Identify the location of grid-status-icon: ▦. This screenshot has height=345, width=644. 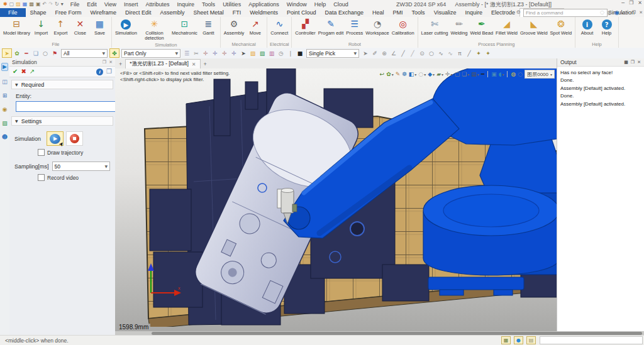
(506, 341).